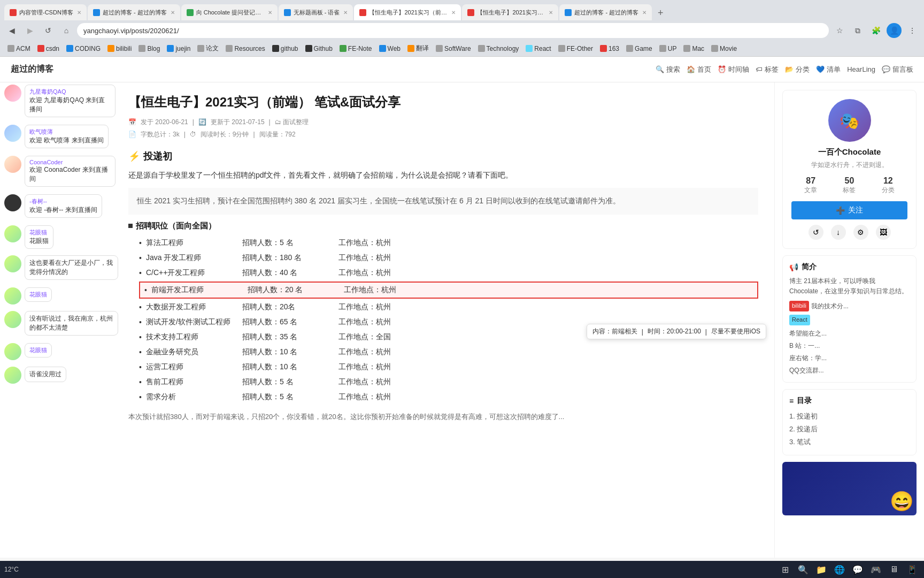  Describe the element at coordinates (208, 48) in the screenshot. I see `bookmark-lunwen: 论文` at that location.